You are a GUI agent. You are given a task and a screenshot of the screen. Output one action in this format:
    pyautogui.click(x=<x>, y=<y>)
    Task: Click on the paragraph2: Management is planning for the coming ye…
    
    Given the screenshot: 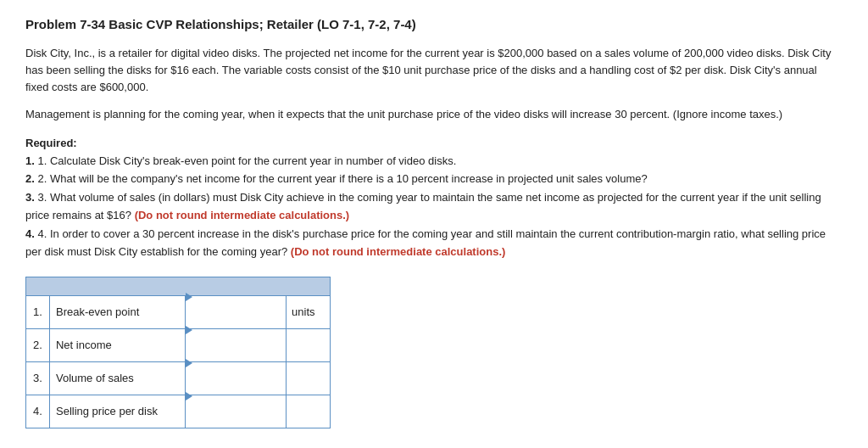 What is the action you would take?
    pyautogui.click(x=434, y=115)
    